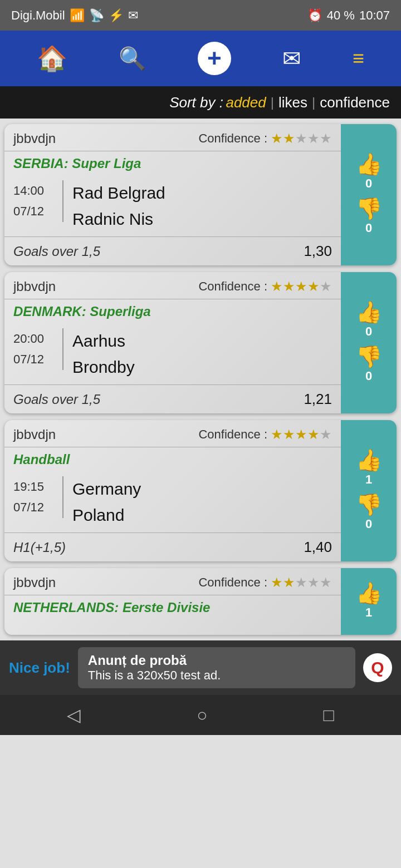 This screenshot has width=401, height=868. Describe the element at coordinates (102, 502) in the screenshot. I see `match-teams-3: Germany Poland` at that location.